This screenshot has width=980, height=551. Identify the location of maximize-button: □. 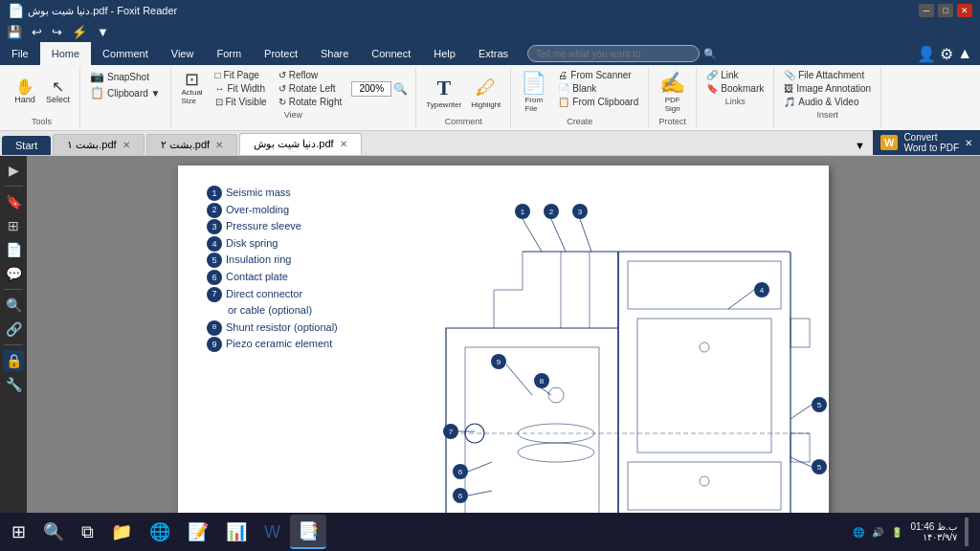
(946, 11).